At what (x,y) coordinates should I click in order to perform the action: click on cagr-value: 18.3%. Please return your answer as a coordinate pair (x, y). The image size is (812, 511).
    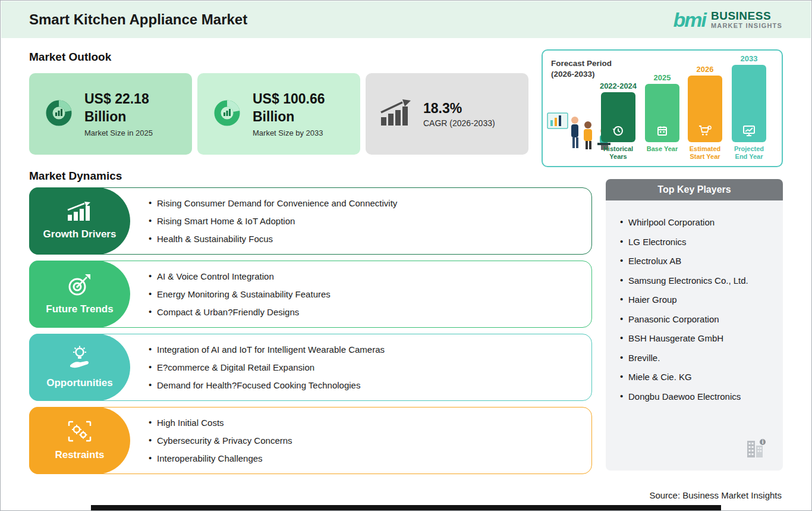
    Looking at the image, I should click on (459, 109).